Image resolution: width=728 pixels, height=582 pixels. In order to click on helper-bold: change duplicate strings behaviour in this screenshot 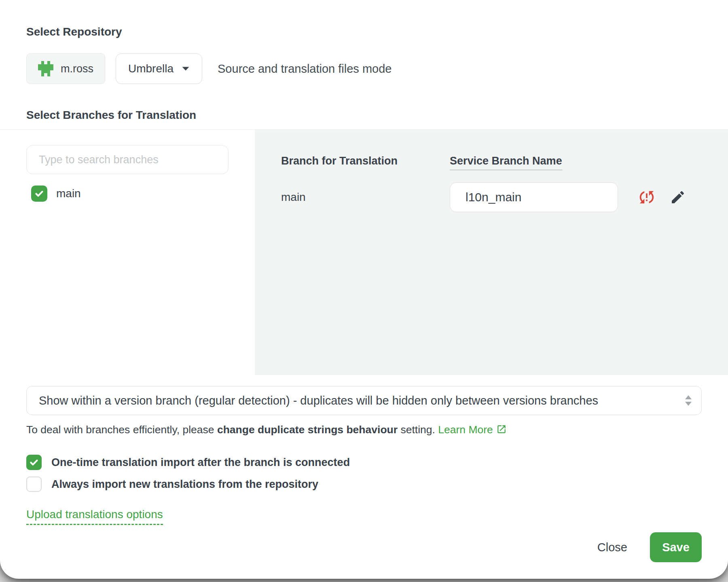, I will do `click(307, 430)`.